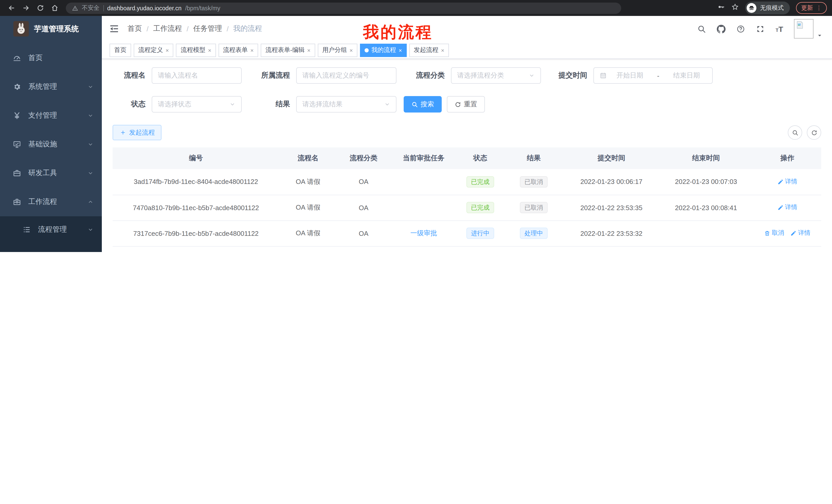 The image size is (832, 504). What do you see at coordinates (383, 50) in the screenshot?
I see `tab-my-process: 我的流程×` at bounding box center [383, 50].